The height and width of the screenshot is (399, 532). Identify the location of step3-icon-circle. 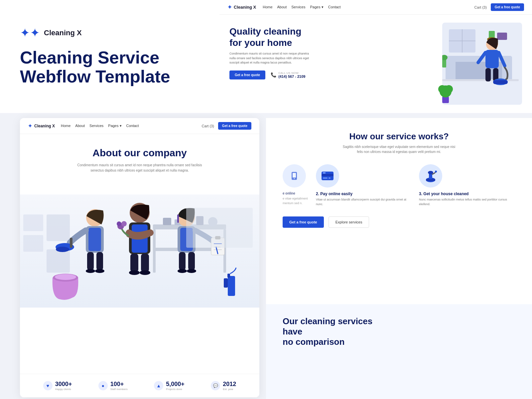
(431, 176).